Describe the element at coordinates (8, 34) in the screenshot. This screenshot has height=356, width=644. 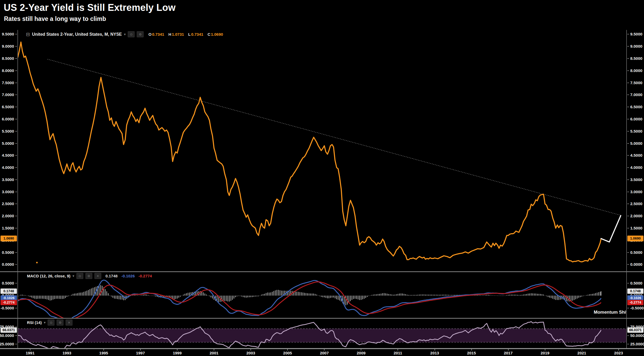
I see `y-axis-label: 9.5000` at that location.